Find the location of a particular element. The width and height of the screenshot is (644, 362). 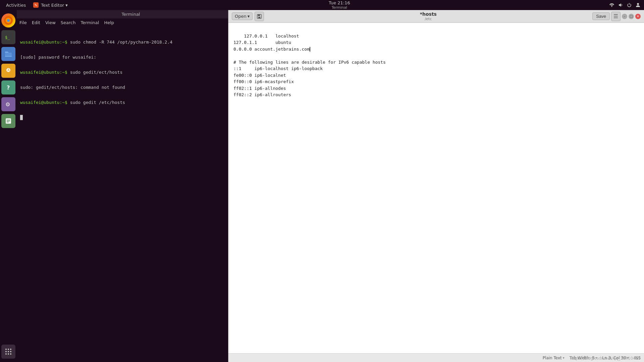

activities-button: Activities is located at coordinates (16, 5).